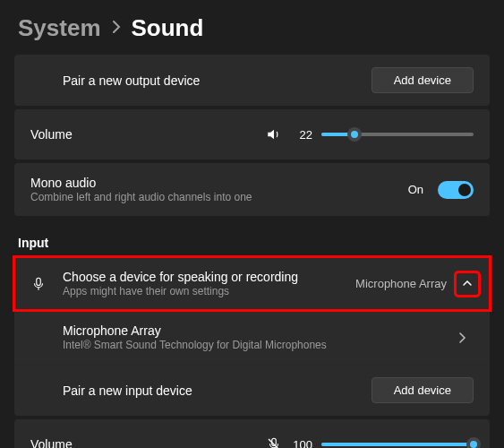  Describe the element at coordinates (252, 283) in the screenshot. I see `choose-input-device-row: Choose a device for speaking or recordin…` at that location.